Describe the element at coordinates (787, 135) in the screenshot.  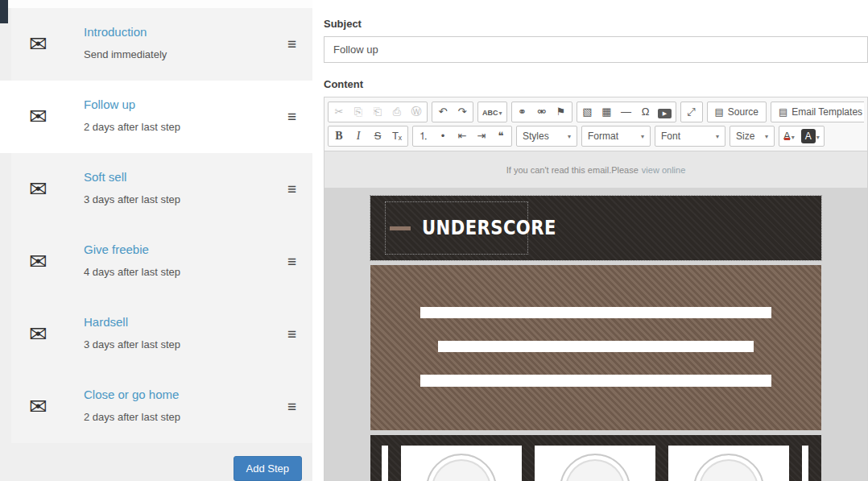
I see `text-color-icon: A` at that location.